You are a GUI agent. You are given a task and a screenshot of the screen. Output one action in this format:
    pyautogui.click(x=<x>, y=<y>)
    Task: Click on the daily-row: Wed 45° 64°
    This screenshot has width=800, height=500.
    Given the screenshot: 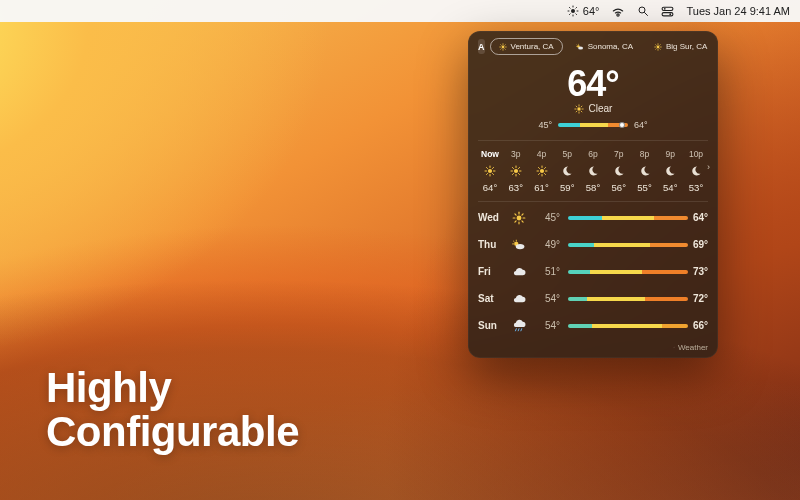 What is the action you would take?
    pyautogui.click(x=593, y=218)
    